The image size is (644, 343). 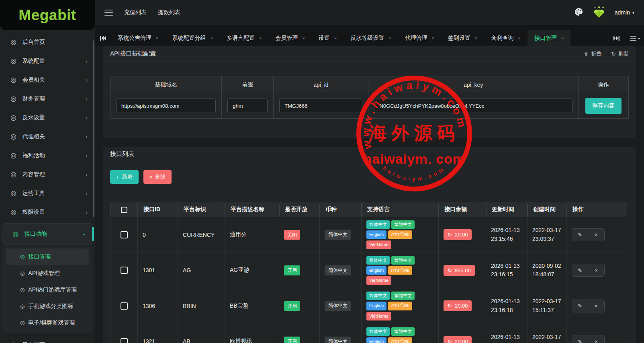 I want to click on x-icon: ×, so click(x=596, y=306).